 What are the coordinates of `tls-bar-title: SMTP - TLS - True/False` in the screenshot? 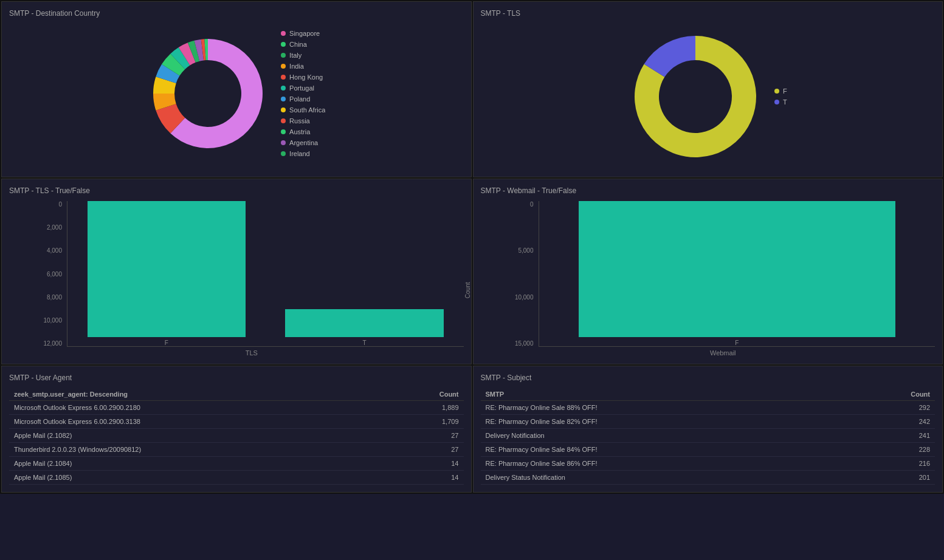 It's located at (236, 191).